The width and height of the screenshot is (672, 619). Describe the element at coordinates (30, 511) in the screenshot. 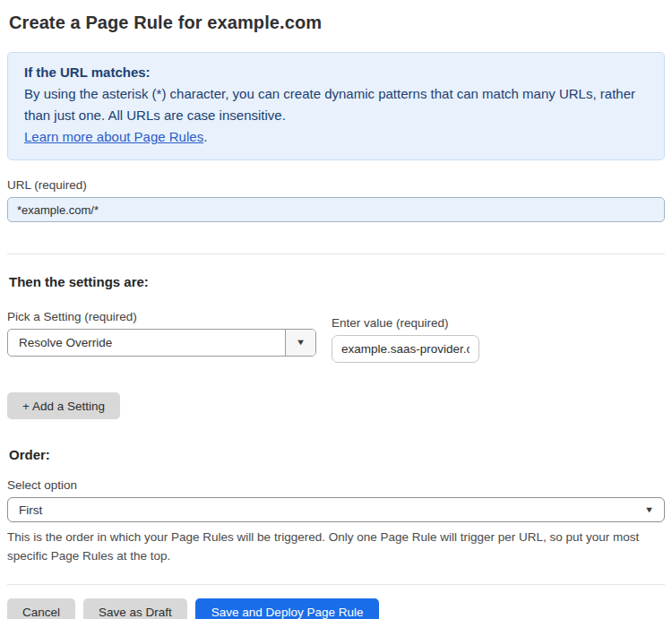

I see `order-select-value: First` at that location.